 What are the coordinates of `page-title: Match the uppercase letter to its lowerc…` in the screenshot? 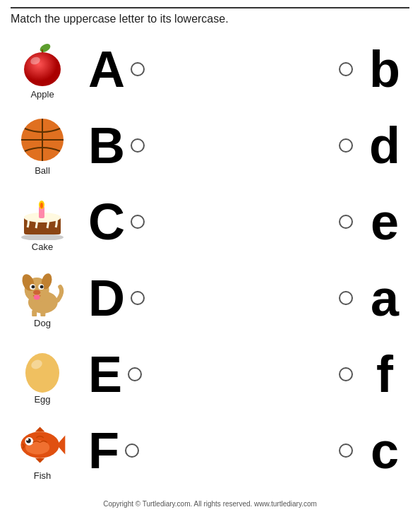 It's located at (120, 18).